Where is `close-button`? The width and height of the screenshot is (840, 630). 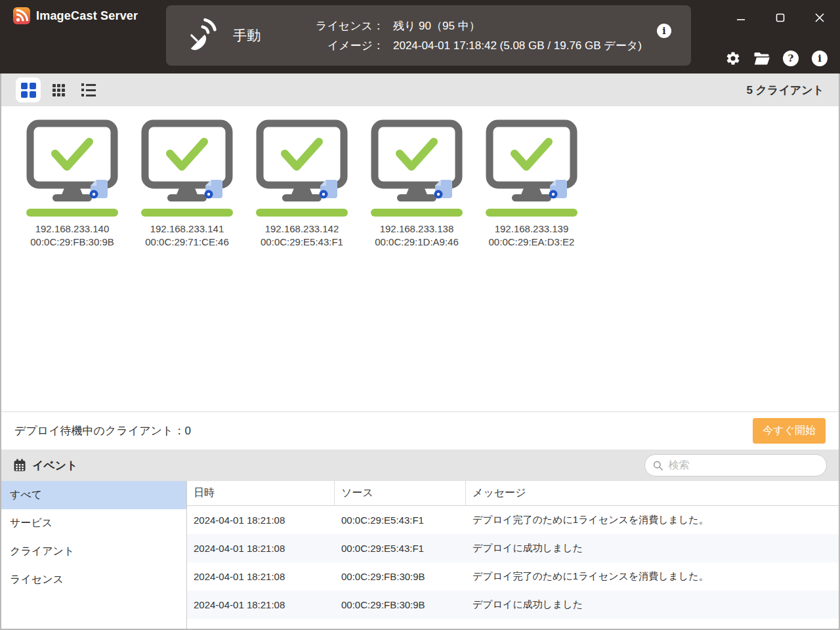 close-button is located at coordinates (820, 18).